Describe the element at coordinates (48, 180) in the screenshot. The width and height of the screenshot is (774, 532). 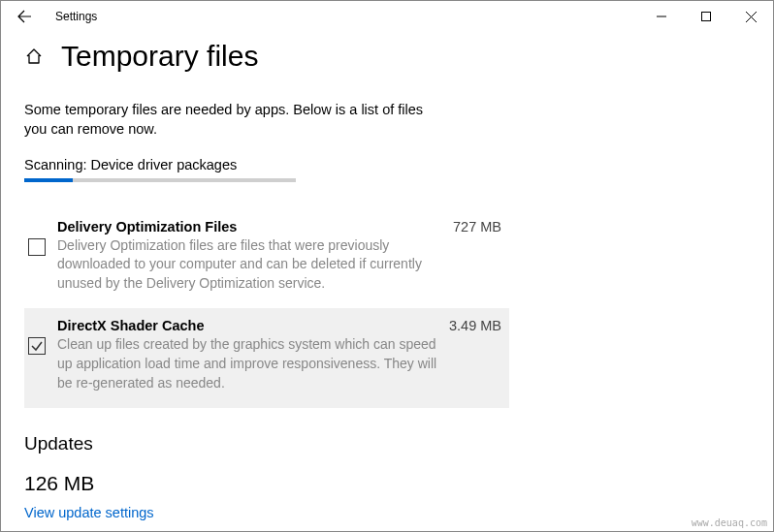
I see `progress-fill` at that location.